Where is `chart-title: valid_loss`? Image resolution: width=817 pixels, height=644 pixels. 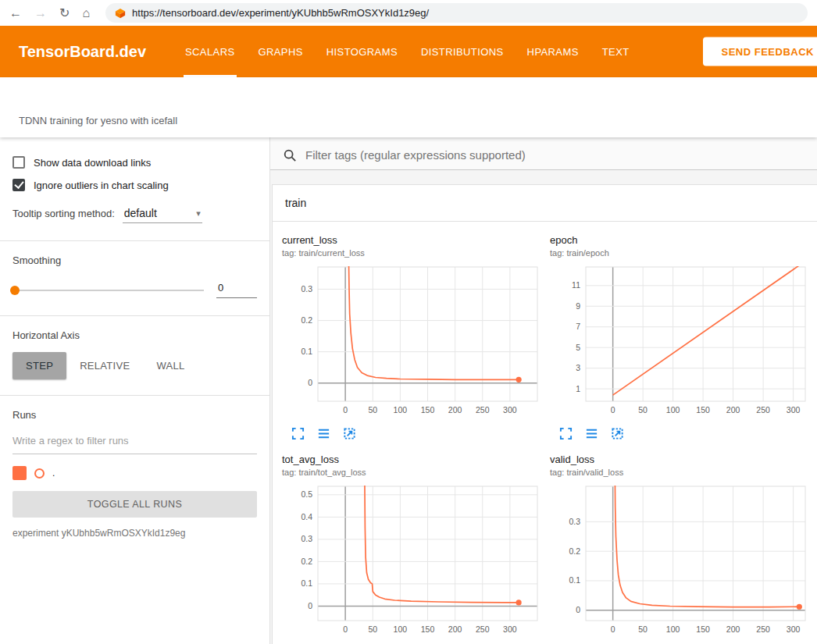 chart-title: valid_loss is located at coordinates (680, 459).